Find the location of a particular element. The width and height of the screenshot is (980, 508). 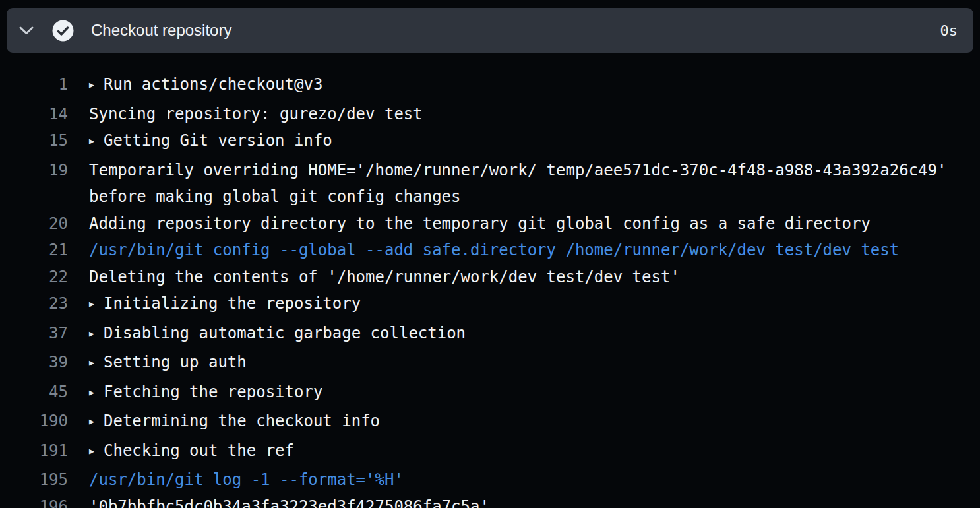

log-line-text: /usr/bin/git log -1 --format='%H' is located at coordinates (247, 480).